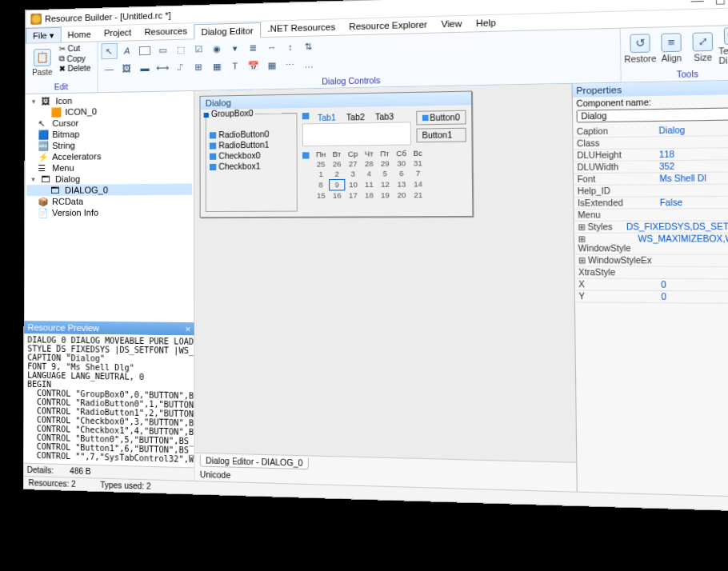  What do you see at coordinates (442, 118) in the screenshot?
I see `button0: Button0` at bounding box center [442, 118].